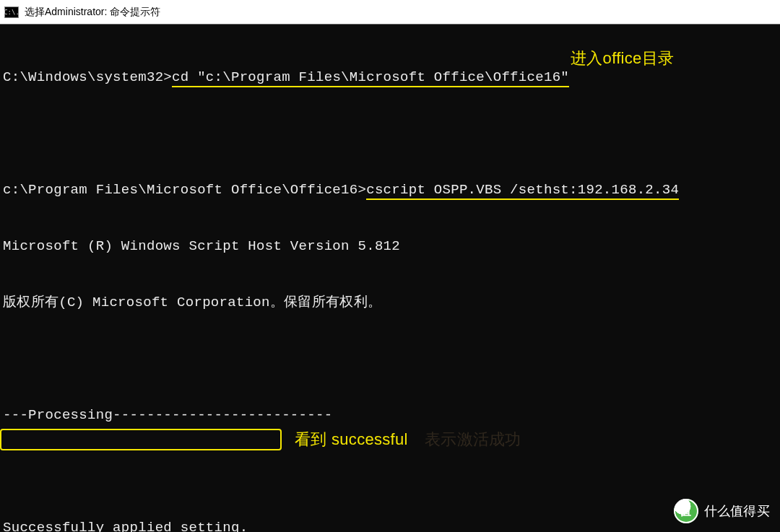 The width and height of the screenshot is (780, 532). I want to click on annotation-see-successful: 看到 successful, so click(354, 440).